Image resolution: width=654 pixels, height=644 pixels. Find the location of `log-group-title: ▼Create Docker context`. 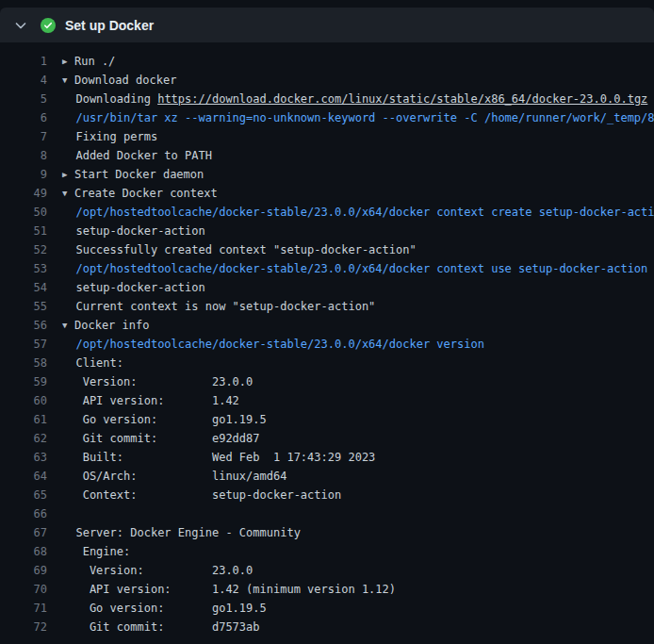

log-group-title: ▼Create Docker context is located at coordinates (139, 193).